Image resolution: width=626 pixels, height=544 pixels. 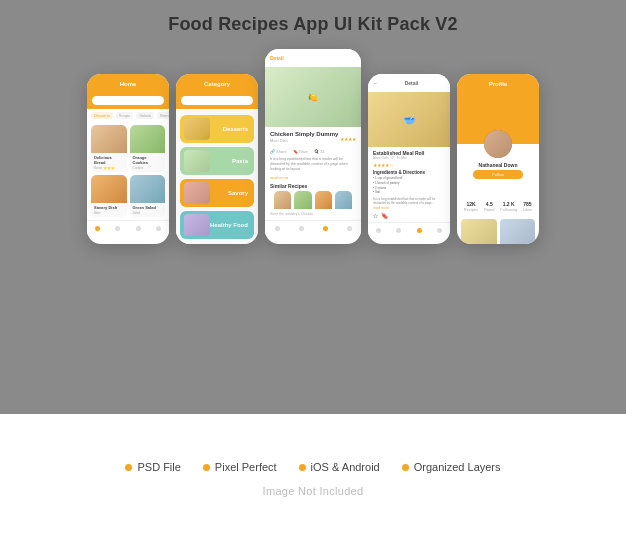 I want to click on fd-save-icon: 🔖, so click(x=384, y=216).